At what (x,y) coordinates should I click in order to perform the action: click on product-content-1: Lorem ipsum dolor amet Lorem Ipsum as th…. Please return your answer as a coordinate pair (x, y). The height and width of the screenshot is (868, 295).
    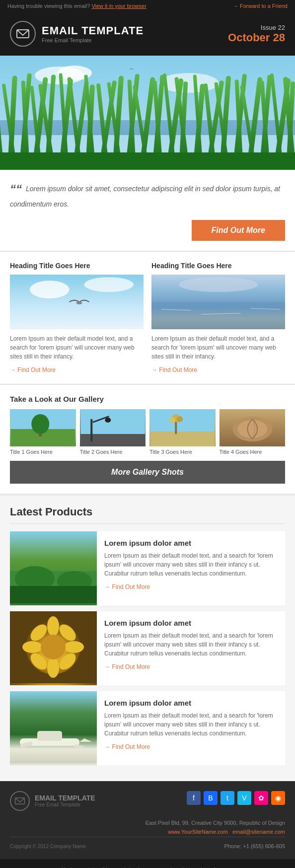
    Looking at the image, I should click on (191, 568).